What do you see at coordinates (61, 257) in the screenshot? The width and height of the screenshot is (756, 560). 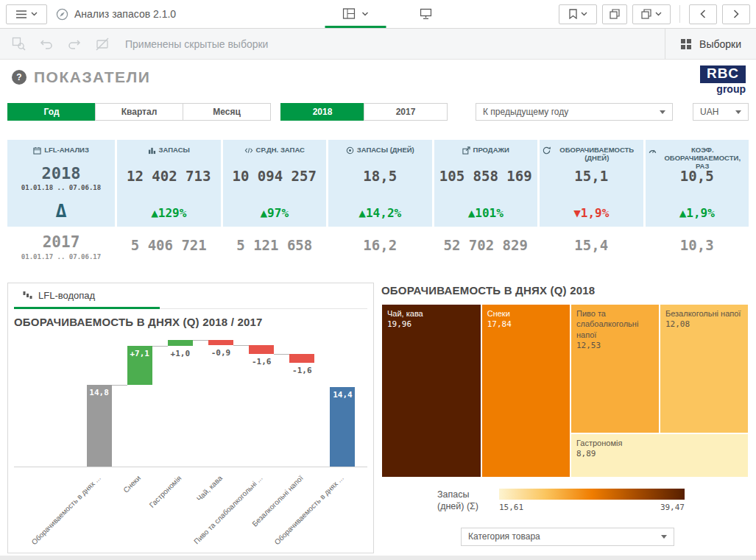 I see `previous-period-range: 01.01.17 .. 07.06.17` at bounding box center [61, 257].